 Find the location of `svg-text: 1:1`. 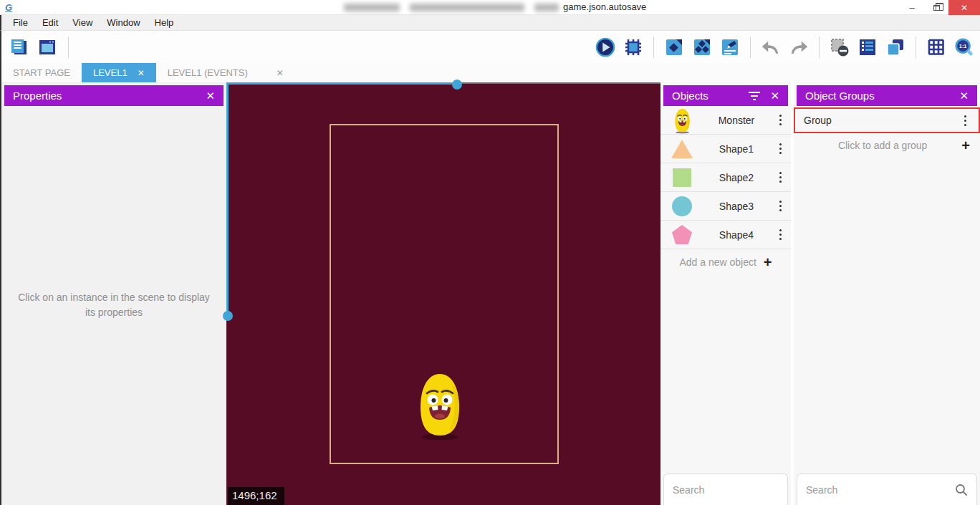

svg-text: 1:1 is located at coordinates (963, 46).